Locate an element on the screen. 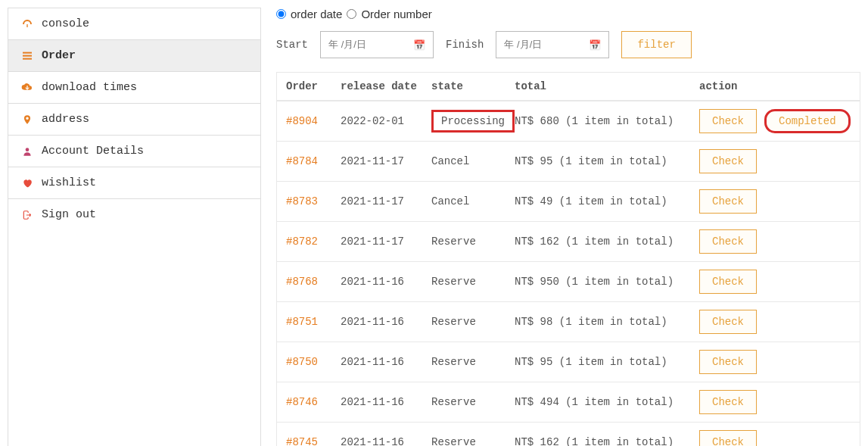 The image size is (868, 446). order-link: #8783 is located at coordinates (313, 201).